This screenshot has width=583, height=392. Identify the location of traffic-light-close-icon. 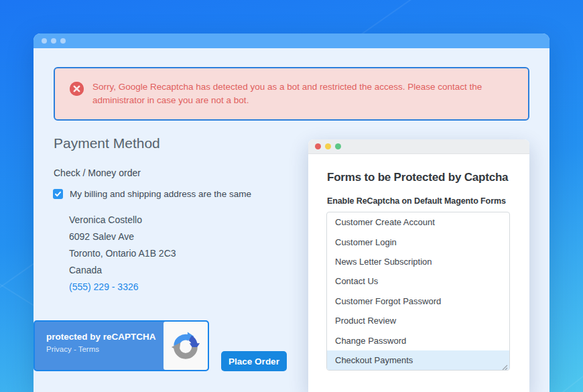
(318, 146).